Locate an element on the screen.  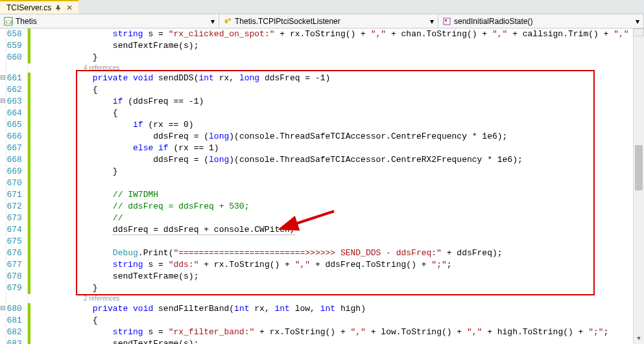
scope-label: Thetis is located at coordinates (26, 21).